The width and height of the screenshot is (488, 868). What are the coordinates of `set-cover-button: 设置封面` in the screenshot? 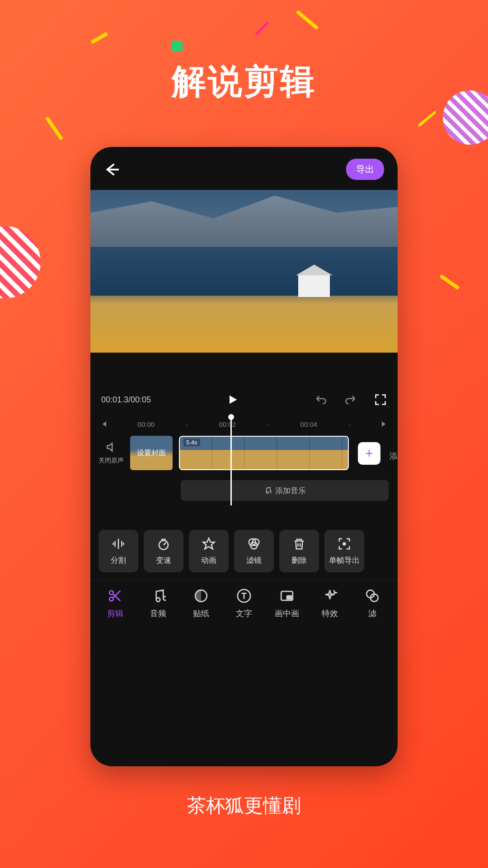 It's located at (151, 453).